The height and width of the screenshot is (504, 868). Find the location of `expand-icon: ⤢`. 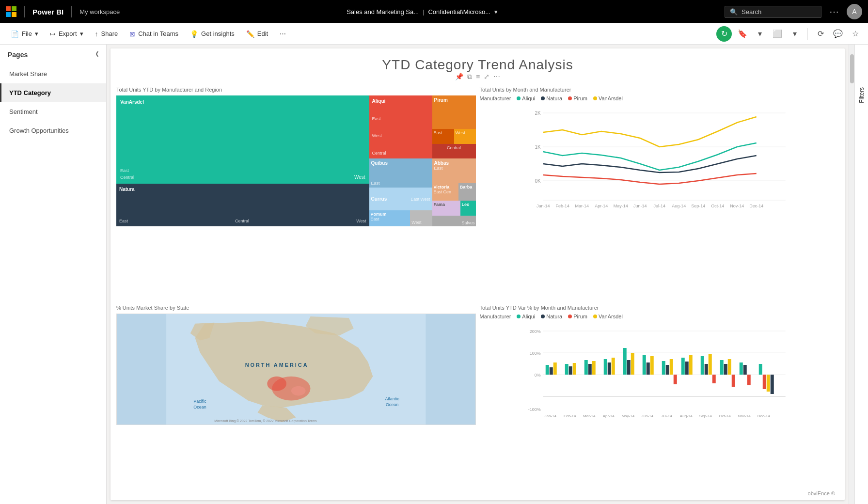

expand-icon: ⤢ is located at coordinates (487, 77).